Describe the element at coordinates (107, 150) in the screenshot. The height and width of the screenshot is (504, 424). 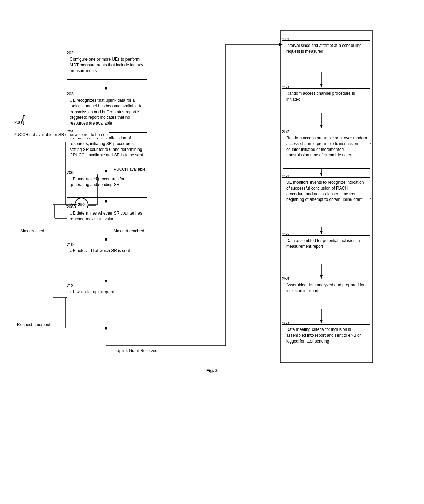
I see `box-204: UE proceeds to seek allocation of resour…` at that location.